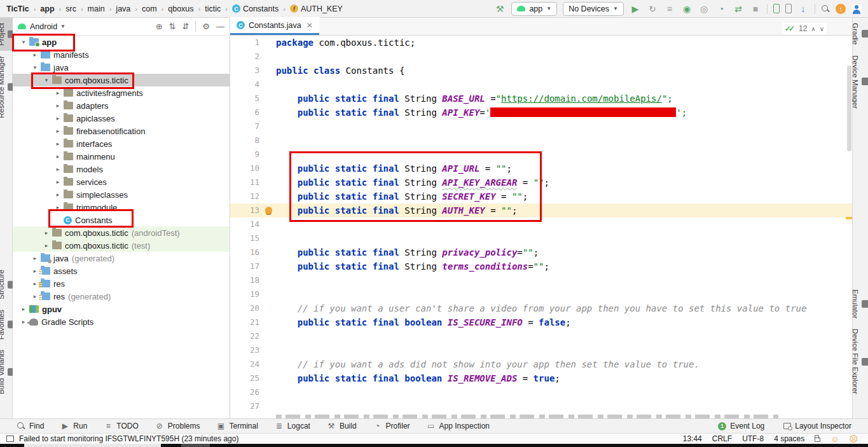 The height and width of the screenshot is (447, 868). Describe the element at coordinates (849, 227) in the screenshot. I see `editor-scrollbar` at that location.